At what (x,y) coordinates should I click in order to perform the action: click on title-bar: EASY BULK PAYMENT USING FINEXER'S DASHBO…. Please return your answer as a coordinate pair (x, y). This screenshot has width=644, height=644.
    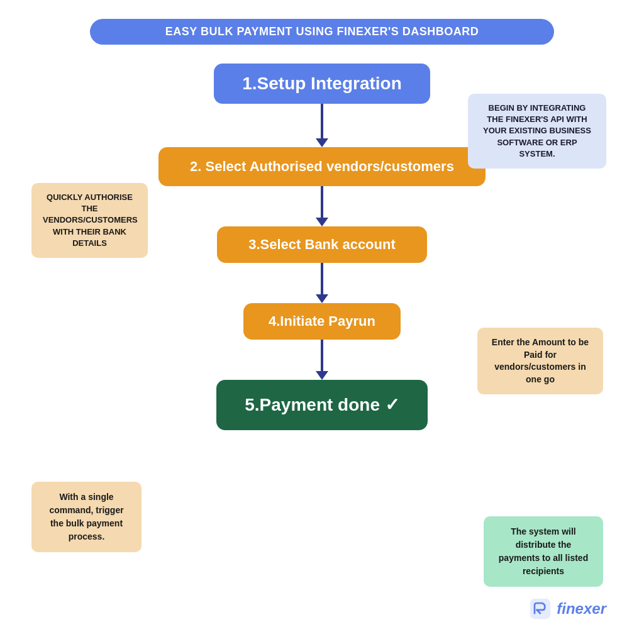
    Looking at the image, I should click on (322, 31).